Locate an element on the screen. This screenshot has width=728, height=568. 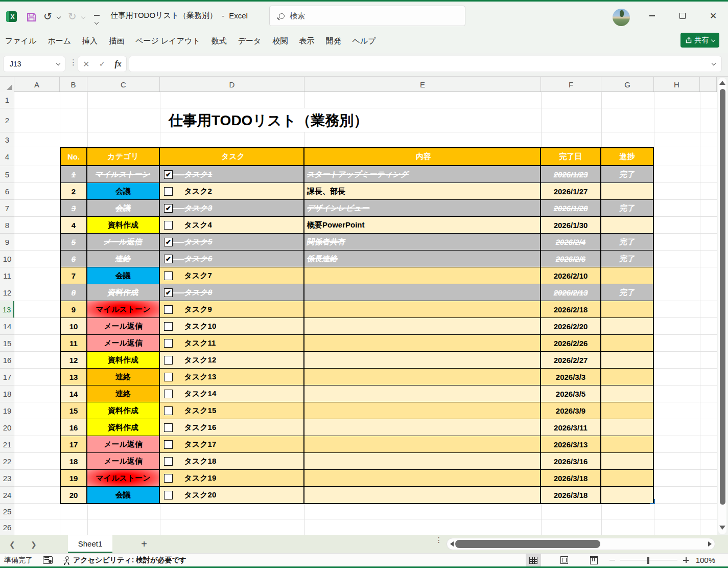
column-header-D: D is located at coordinates (232, 84).